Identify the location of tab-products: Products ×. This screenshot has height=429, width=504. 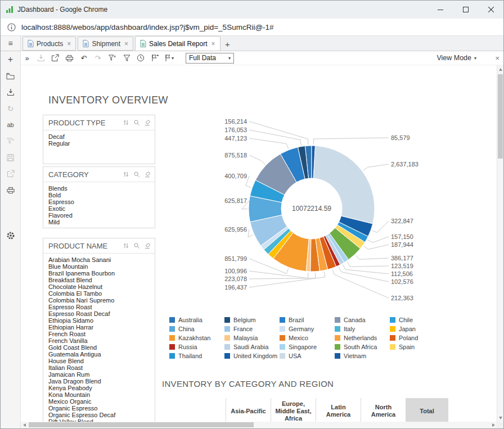
(50, 44).